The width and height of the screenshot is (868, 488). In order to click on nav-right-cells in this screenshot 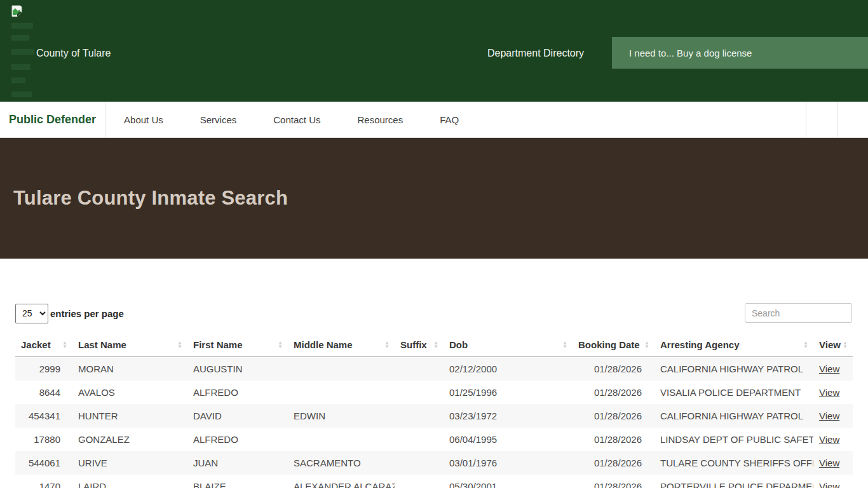, I will do `click(837, 119)`.